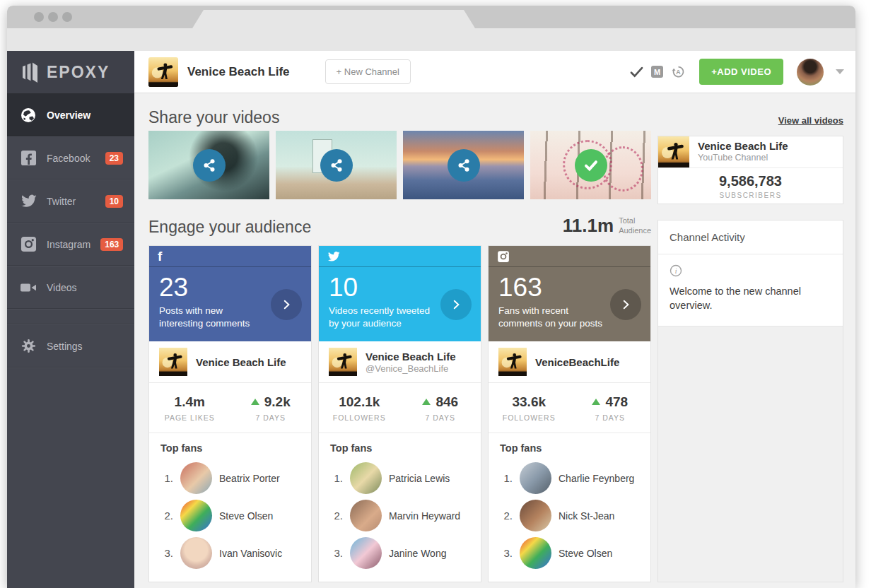 The width and height of the screenshot is (871, 588). What do you see at coordinates (636, 72) in the screenshot?
I see `check-icon` at bounding box center [636, 72].